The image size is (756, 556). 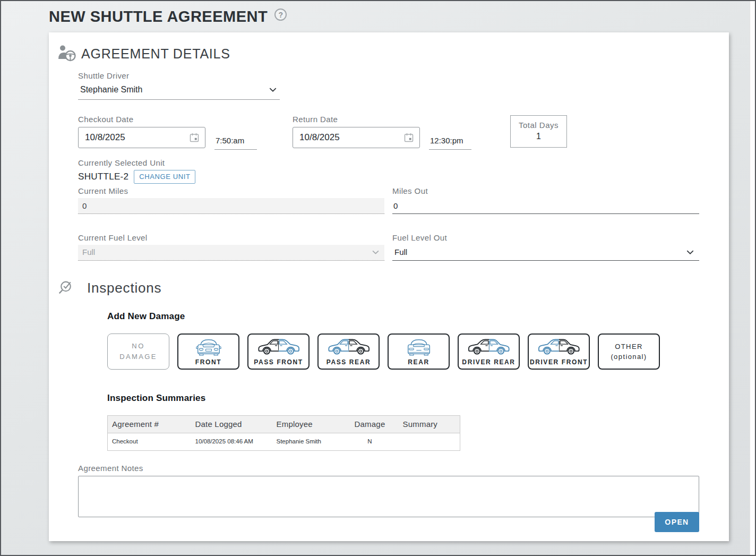 What do you see at coordinates (538, 136) in the screenshot?
I see `total-days-value: 1` at bounding box center [538, 136].